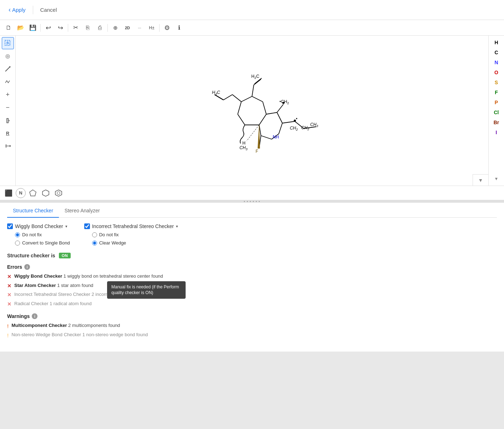 This screenshot has width=504, height=429. What do you see at coordinates (65, 256) in the screenshot?
I see `status-toggle: ON` at bounding box center [65, 256].